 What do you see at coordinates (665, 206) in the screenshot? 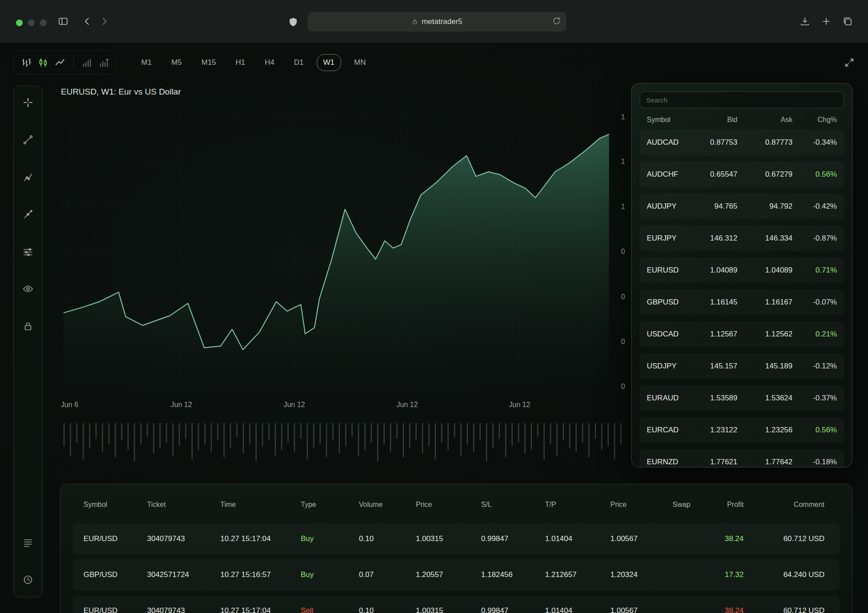
I see `symbol-label: AUDJPY` at bounding box center [665, 206].